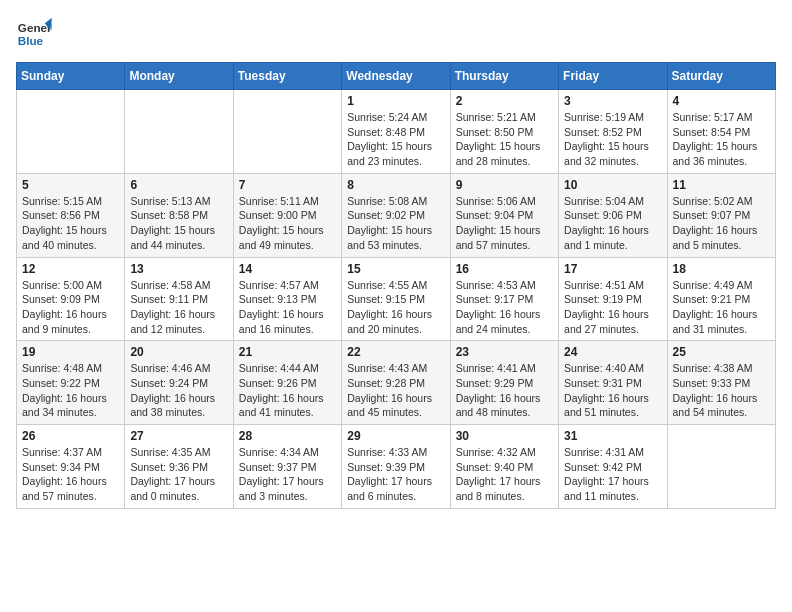  Describe the element at coordinates (613, 383) in the screenshot. I see `calendar-day-cell: 24Sunrise: 4:40 AM Sunset: 9:31 PM Dayli…` at that location.